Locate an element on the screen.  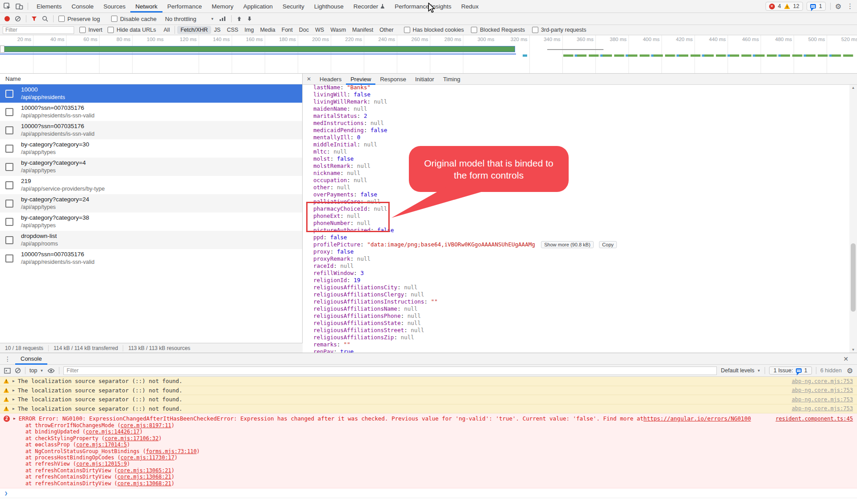
resource-type-filter: Fetch/XHR is located at coordinates (194, 30).